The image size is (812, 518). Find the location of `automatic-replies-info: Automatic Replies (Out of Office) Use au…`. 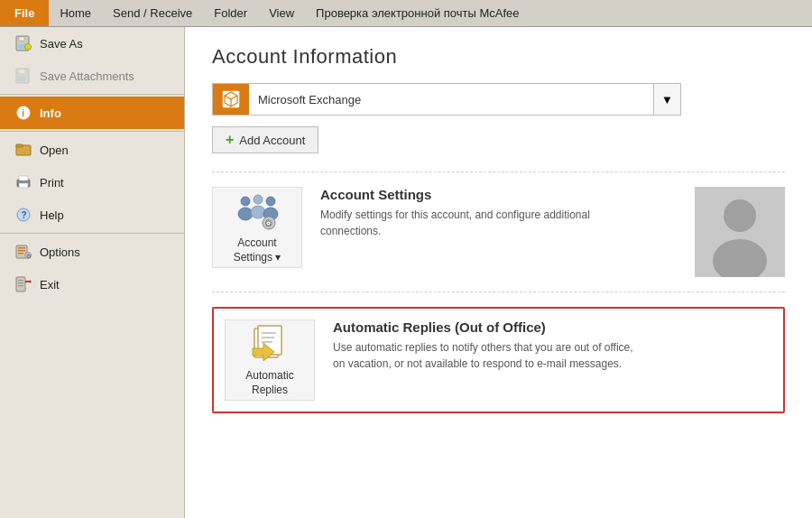

automatic-replies-info: Automatic Replies (Out of Office) Use au… is located at coordinates (552, 346).